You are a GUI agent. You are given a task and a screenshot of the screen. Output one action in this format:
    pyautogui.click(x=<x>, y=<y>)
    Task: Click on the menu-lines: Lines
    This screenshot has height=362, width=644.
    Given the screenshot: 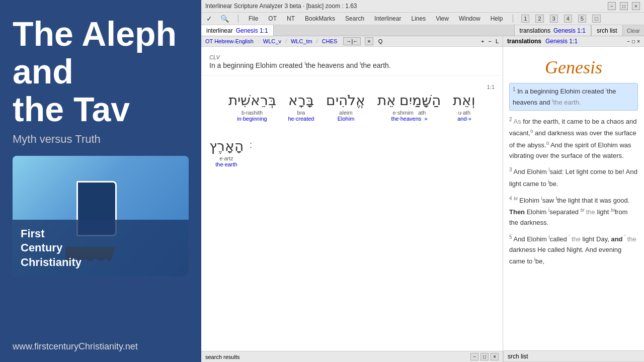 What is the action you would take?
    pyautogui.click(x=419, y=19)
    